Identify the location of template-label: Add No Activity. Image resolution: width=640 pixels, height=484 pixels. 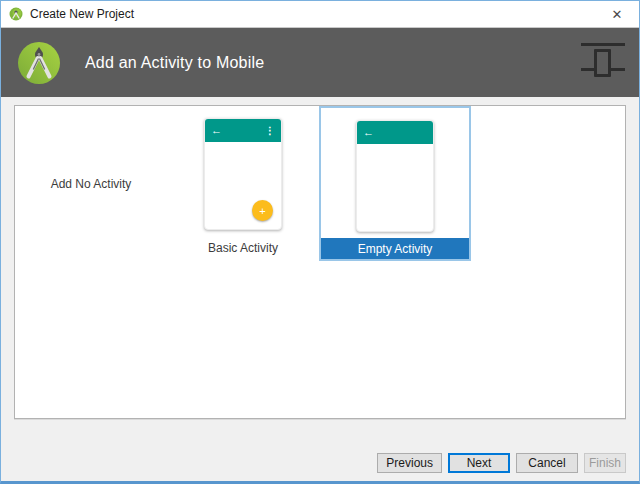
(92, 184).